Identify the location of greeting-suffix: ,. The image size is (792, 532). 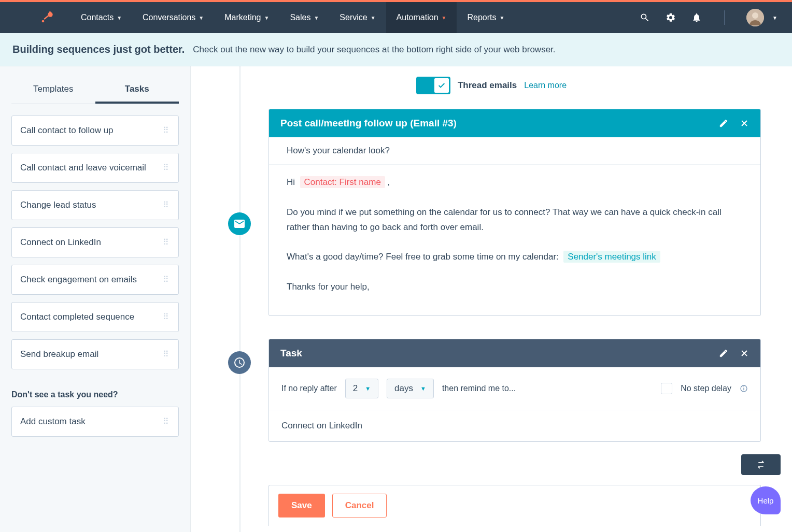
(389, 182).